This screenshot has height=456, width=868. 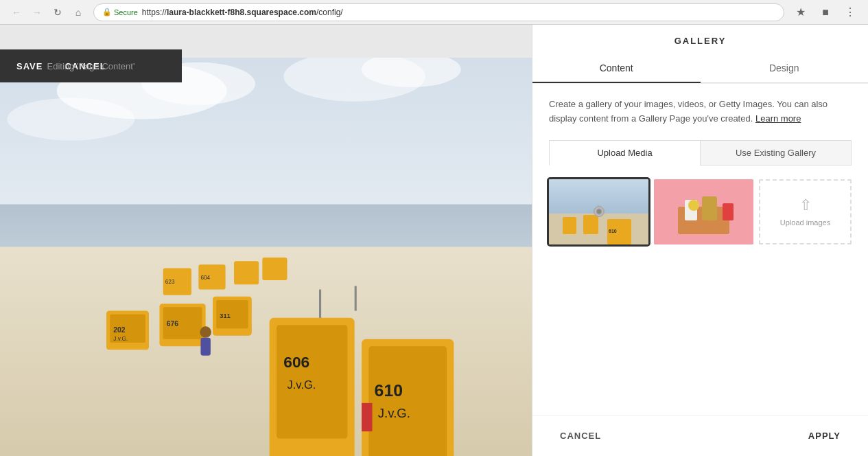 What do you see at coordinates (704, 212) in the screenshot?
I see `media-item-product` at bounding box center [704, 212].